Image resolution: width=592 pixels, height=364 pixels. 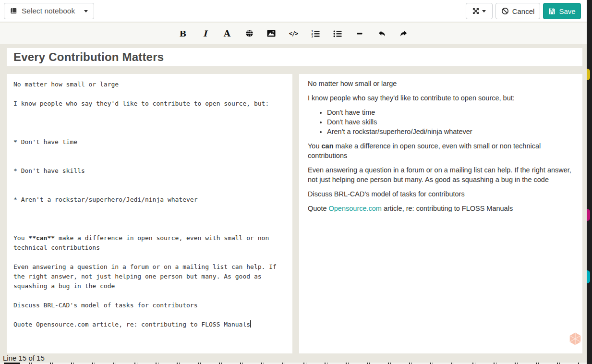 I want to click on code-button: </>, so click(x=293, y=34).